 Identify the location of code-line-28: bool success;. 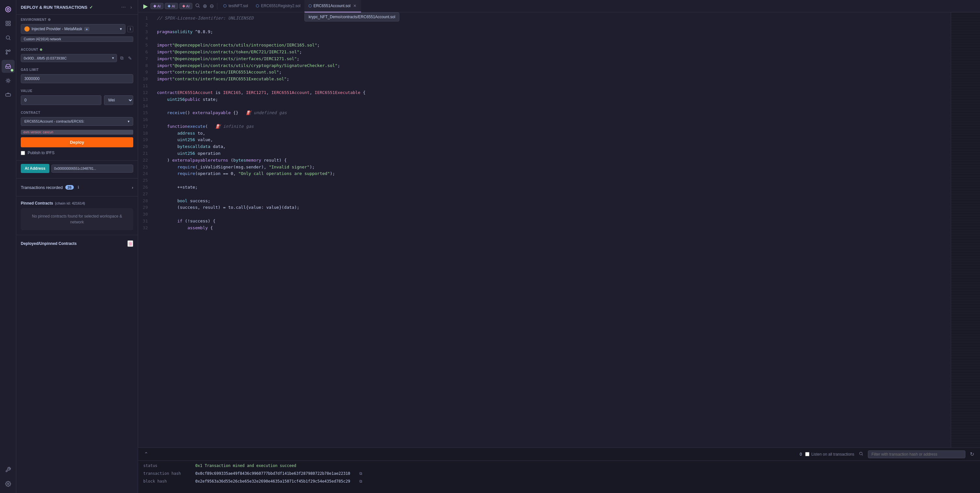
(552, 201).